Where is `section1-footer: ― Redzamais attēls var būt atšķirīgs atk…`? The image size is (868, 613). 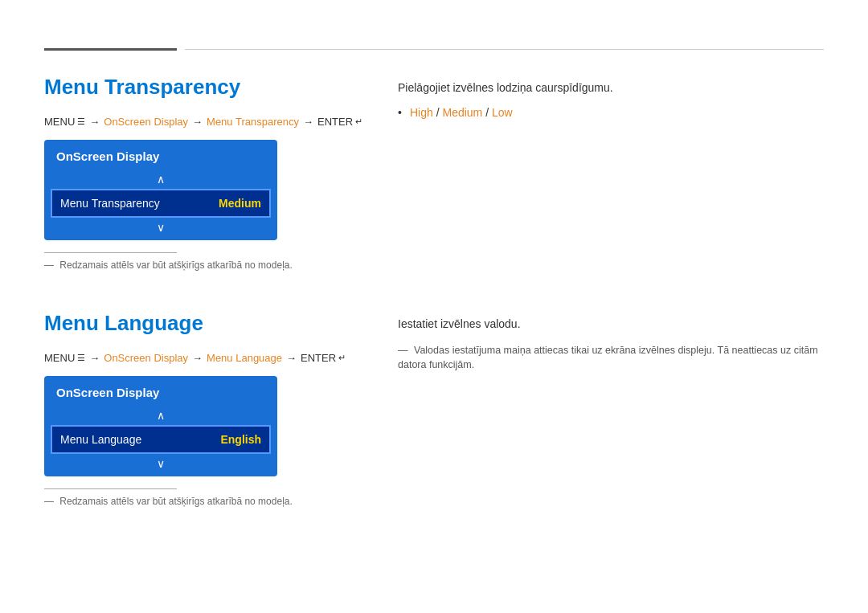 section1-footer: ― Redzamais attēls var būt atšķirīgs atk… is located at coordinates (205, 262).